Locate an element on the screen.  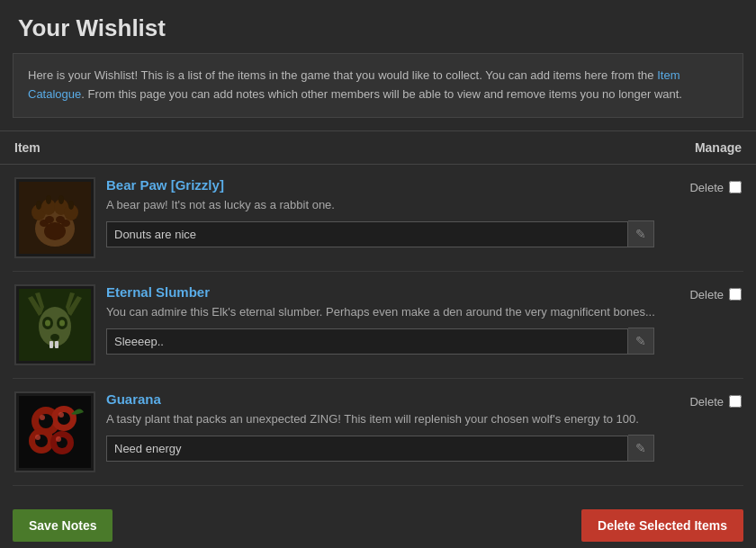
item-image-eternal-slumber is located at coordinates (55, 325).